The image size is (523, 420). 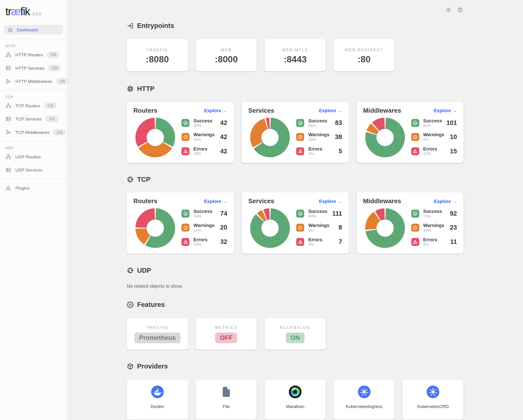 I want to click on entrypoint-name: WEB, so click(x=226, y=50).